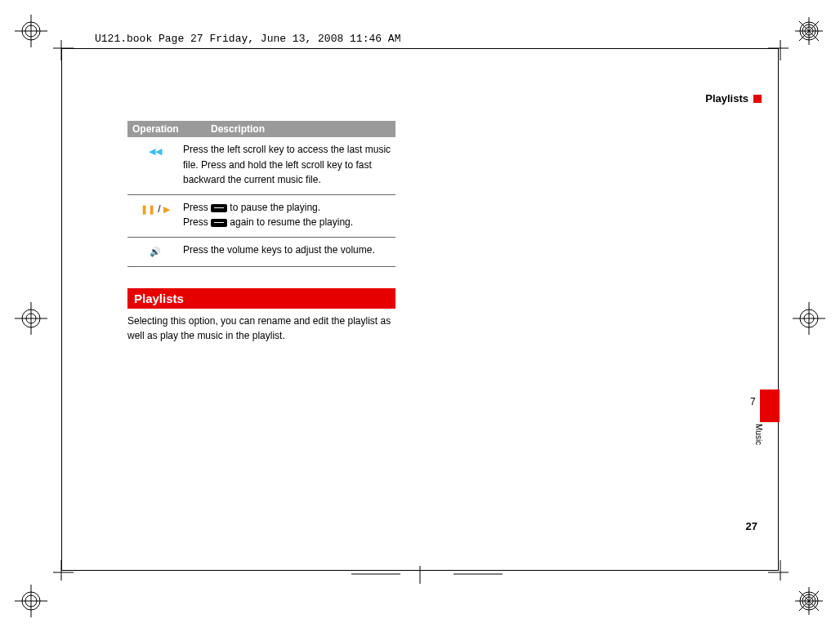 The height and width of the screenshot is (632, 840). I want to click on playlists-heading: Playlists, so click(261, 299).